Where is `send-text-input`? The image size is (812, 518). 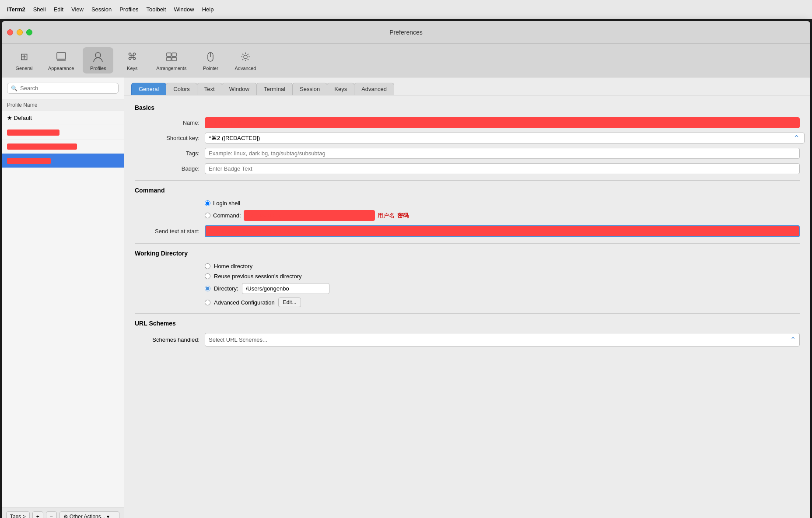
send-text-input is located at coordinates (502, 231).